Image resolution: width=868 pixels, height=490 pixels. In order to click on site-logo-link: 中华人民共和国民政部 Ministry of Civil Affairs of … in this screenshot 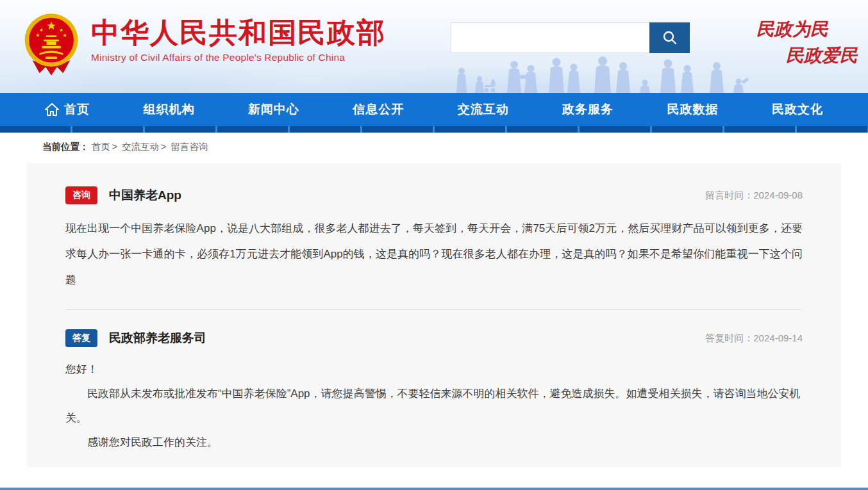, I will do `click(204, 45)`.